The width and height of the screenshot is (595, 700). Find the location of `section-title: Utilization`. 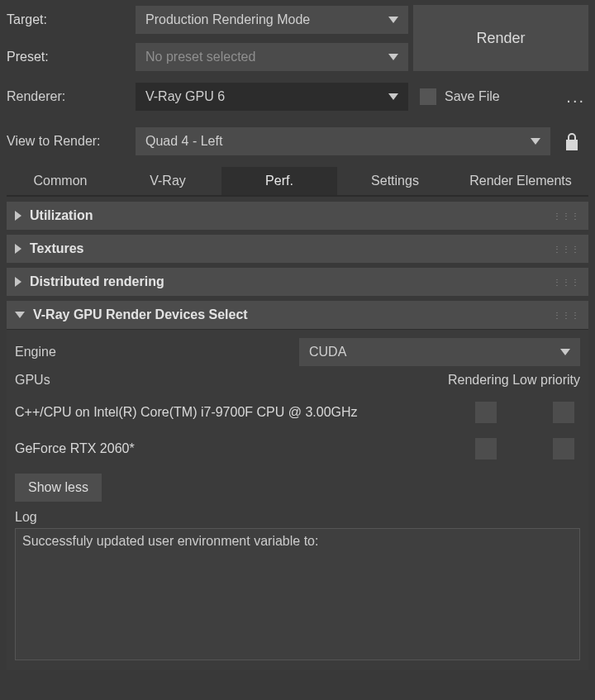

section-title: Utilization is located at coordinates (61, 216).